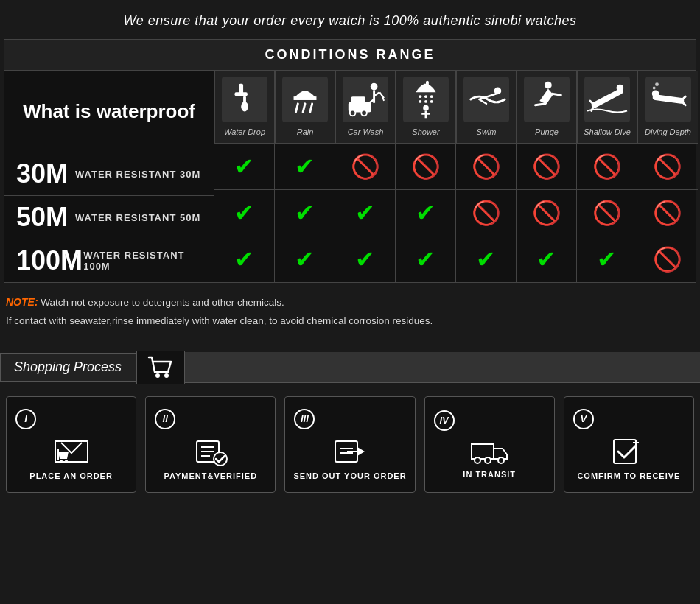 The image size is (700, 604). What do you see at coordinates (211, 476) in the screenshot?
I see `step-2-label: PAYMENT&VERIFIED` at bounding box center [211, 476].